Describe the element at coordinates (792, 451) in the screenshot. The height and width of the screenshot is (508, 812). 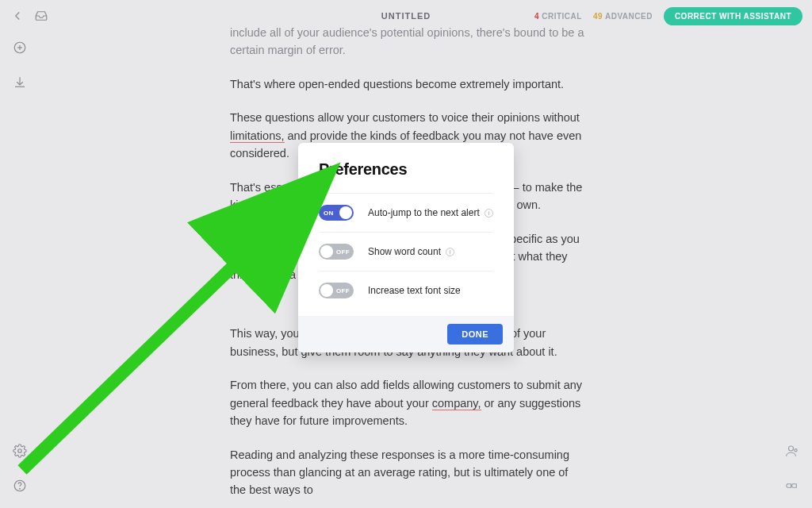
I see `person-icon` at that location.